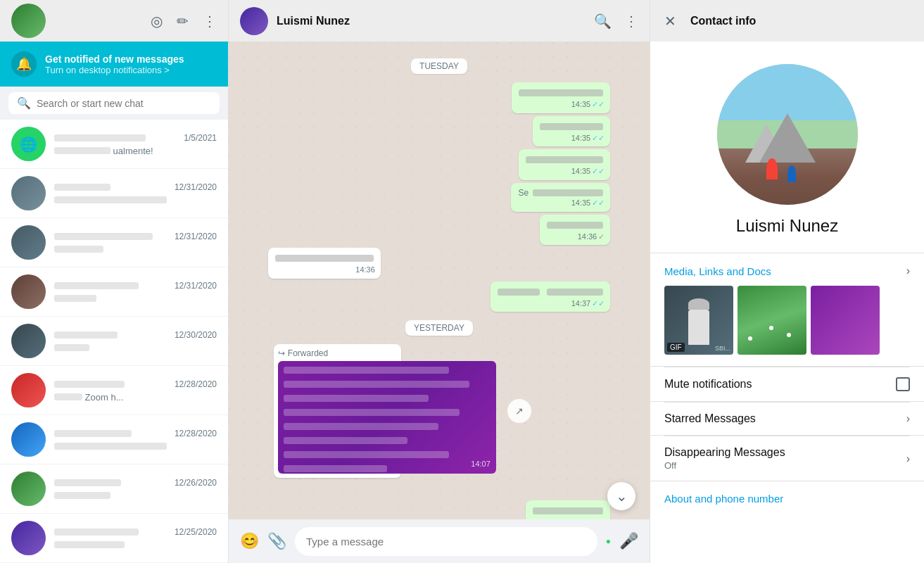 This screenshot has width=924, height=563. What do you see at coordinates (114, 64) in the screenshot?
I see `notification-banner: 🔔 Get notified of new messages Turn on d…` at bounding box center [114, 64].